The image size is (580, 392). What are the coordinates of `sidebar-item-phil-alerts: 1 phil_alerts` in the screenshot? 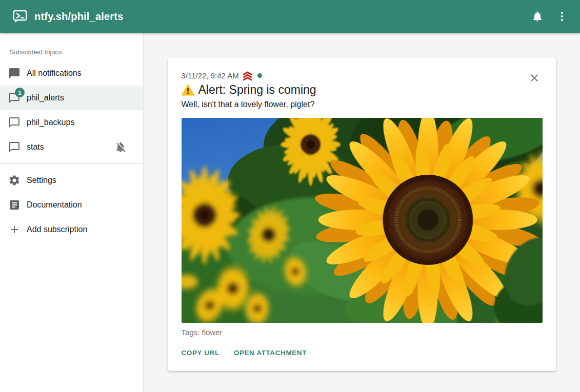 It's located at (72, 98).